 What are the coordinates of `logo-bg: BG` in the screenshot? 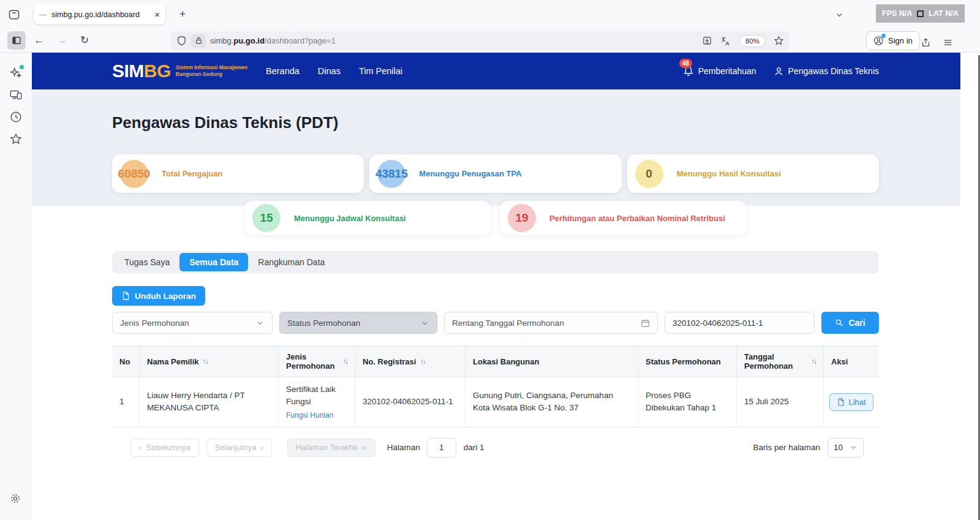 It's located at (157, 71).